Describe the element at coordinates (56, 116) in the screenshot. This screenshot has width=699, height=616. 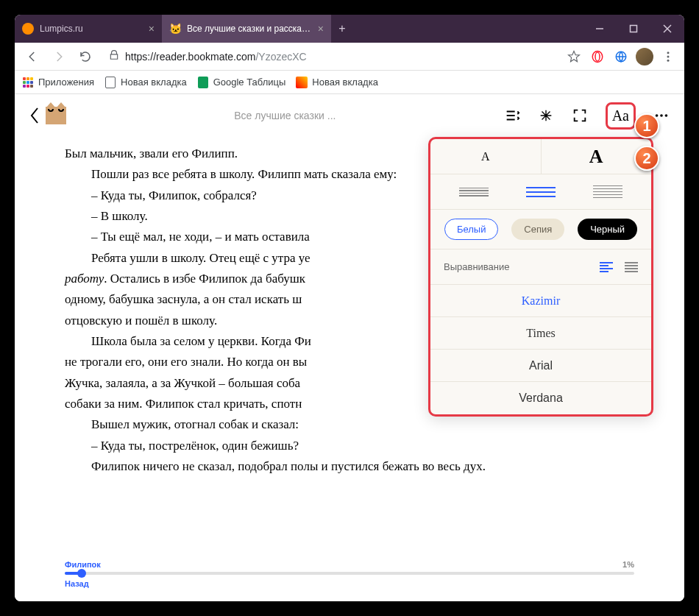
I see `bookmate-logo` at that location.